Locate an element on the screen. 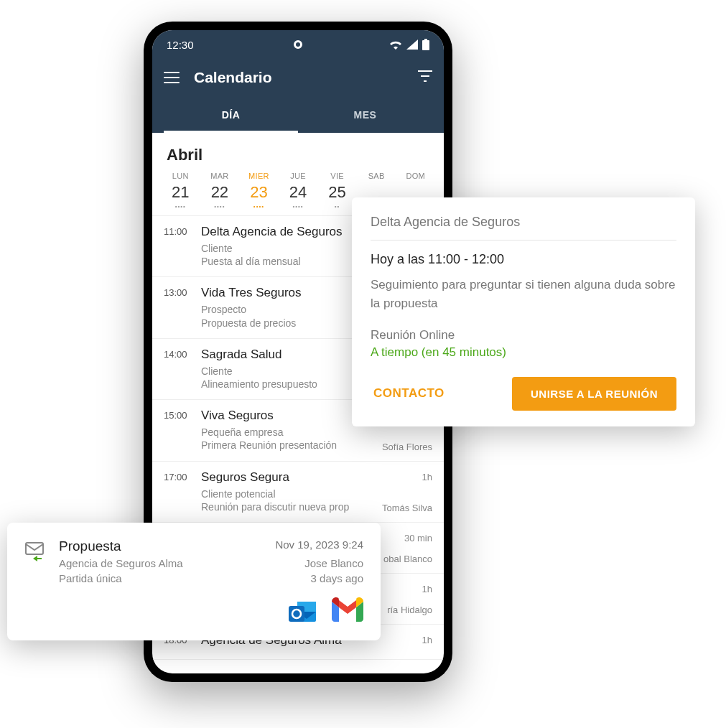 This screenshot has width=726, height=728. event-subtitle: Primera Reunión presentación is located at coordinates (287, 445).